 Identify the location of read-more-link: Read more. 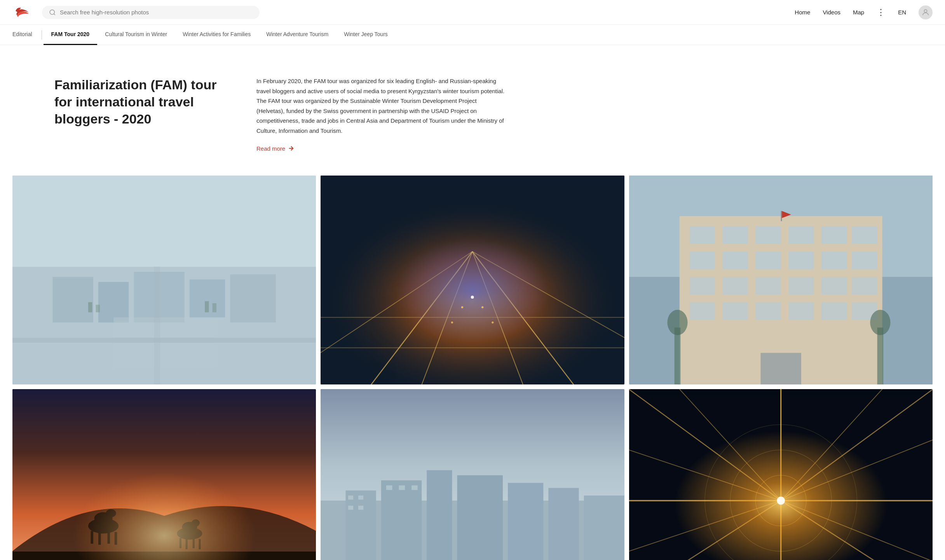
(275, 148).